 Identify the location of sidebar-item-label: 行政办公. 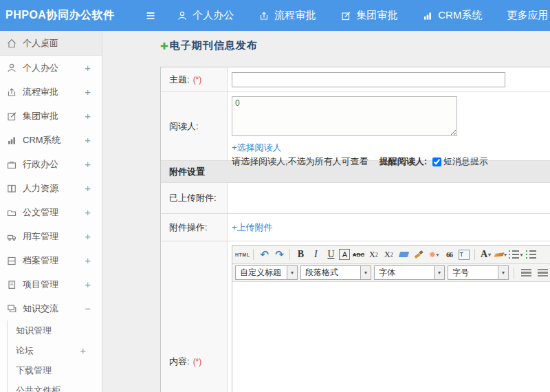
(41, 164).